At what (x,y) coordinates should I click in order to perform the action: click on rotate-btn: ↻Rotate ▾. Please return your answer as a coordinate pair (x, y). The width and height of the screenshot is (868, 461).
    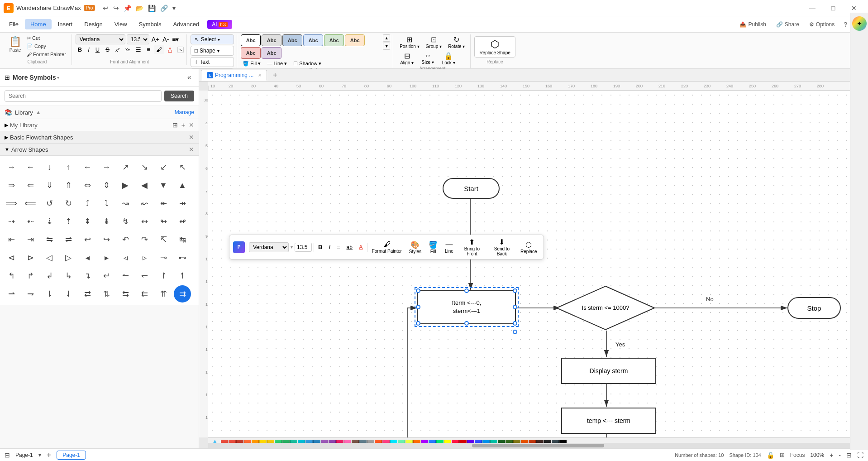
    Looking at the image, I should click on (456, 42).